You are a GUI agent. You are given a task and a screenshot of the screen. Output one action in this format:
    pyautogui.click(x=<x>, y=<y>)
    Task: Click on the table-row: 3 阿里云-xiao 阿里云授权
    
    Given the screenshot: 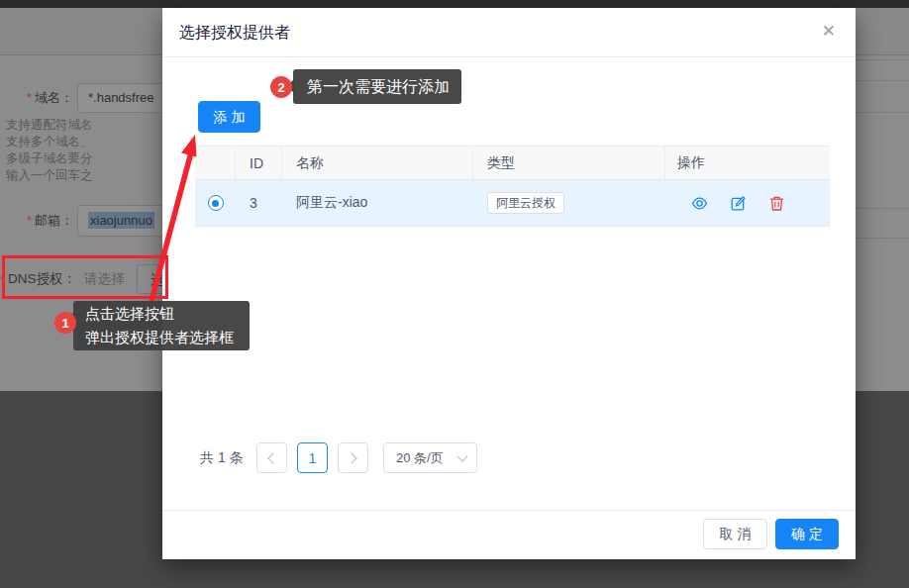 What is the action you would take?
    pyautogui.click(x=513, y=204)
    